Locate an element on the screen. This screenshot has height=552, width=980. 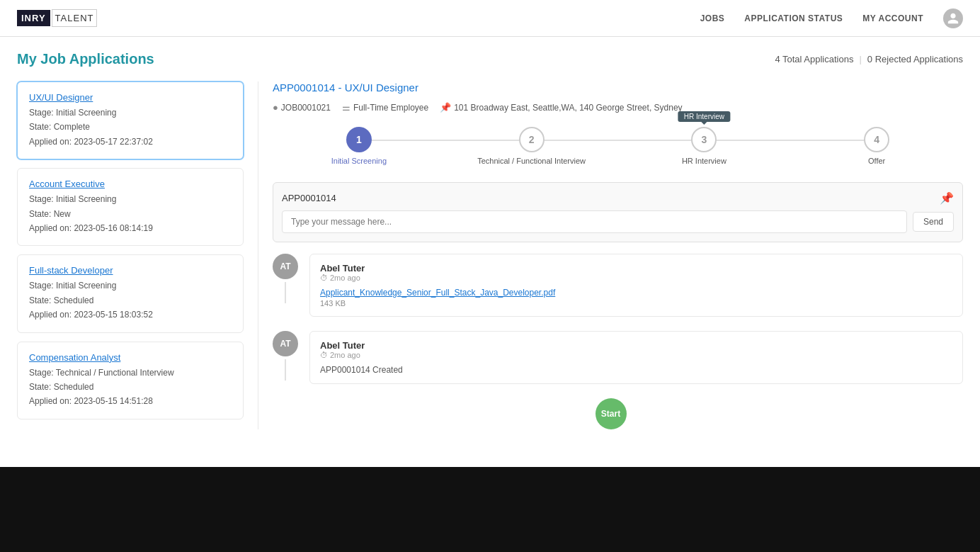
job-type-value: Full-Time Employee is located at coordinates (391, 108).